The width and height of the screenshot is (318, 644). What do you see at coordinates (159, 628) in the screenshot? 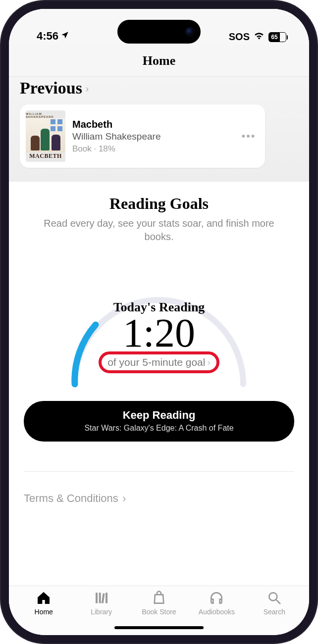
I see `home-indicator` at bounding box center [159, 628].